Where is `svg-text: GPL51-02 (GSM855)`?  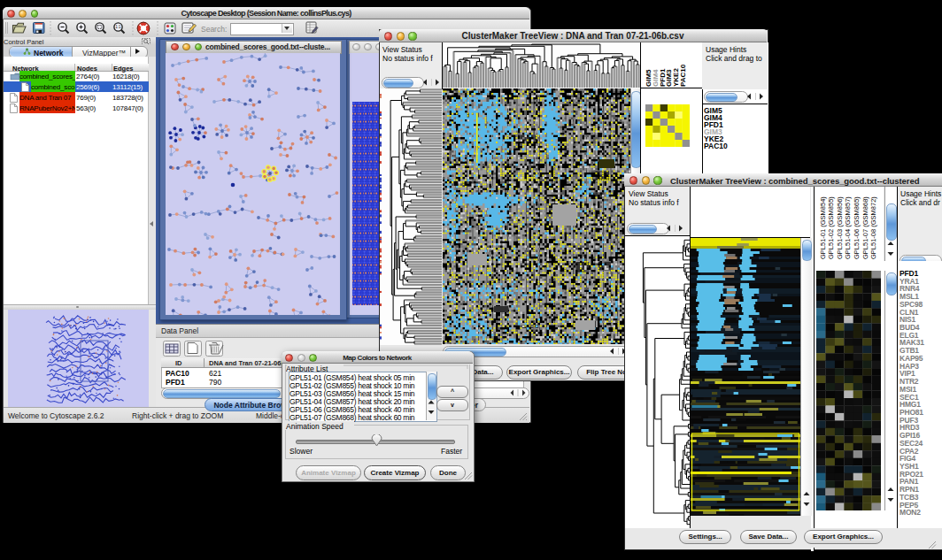 svg-text: GPL51-02 (GSM855) is located at coordinates (830, 228).